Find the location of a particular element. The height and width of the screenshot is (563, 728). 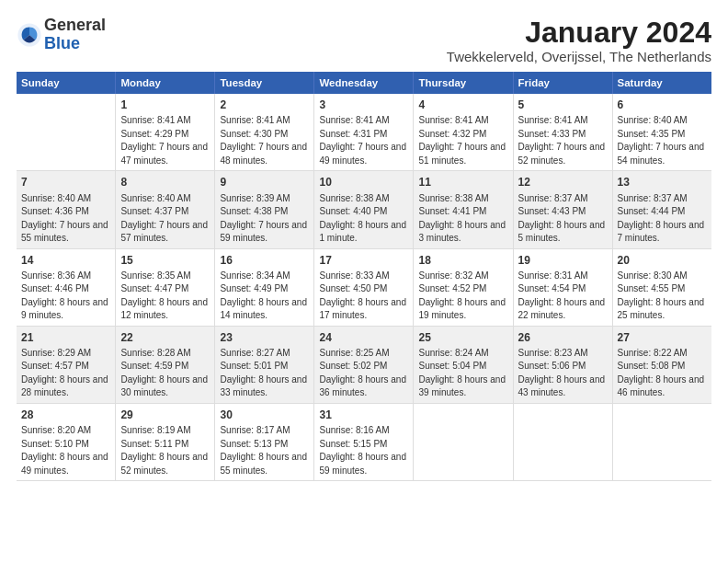

day-number: 23 is located at coordinates (265, 338).